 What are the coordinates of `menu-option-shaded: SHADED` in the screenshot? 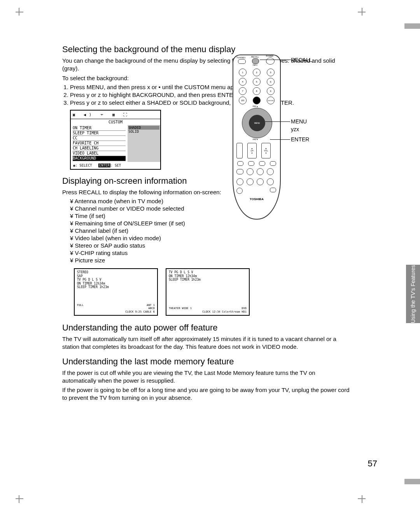 It's located at (144, 128).